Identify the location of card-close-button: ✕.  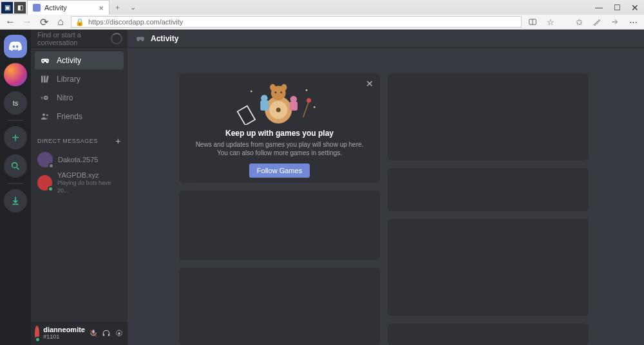
(370, 84).